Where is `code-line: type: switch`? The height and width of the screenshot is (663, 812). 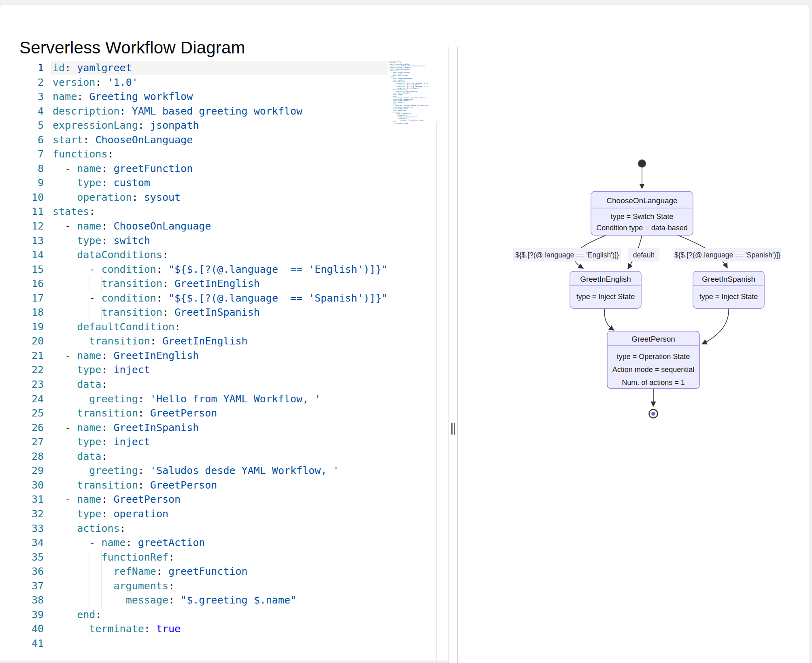
code-line: type: switch is located at coordinates (219, 241).